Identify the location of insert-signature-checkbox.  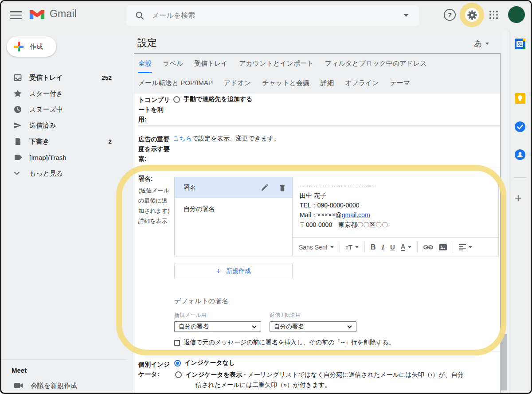
(177, 343).